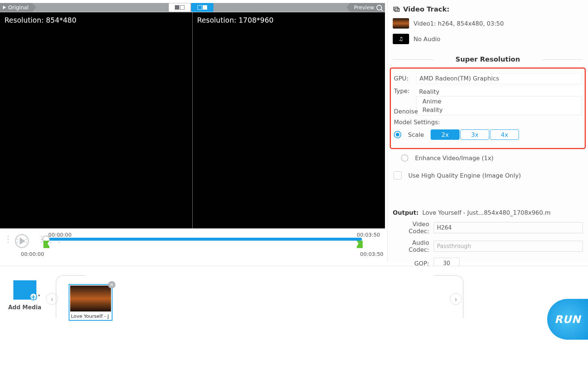 The height and width of the screenshot is (366, 588). I want to click on gpu-select: AMD Radeon(TM) Graphics, so click(499, 79).